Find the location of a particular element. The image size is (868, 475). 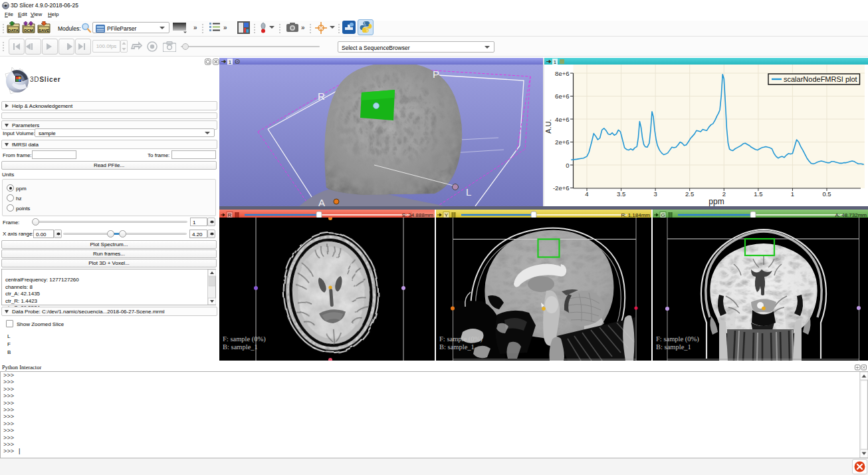

svg-text: P is located at coordinates (436, 75).